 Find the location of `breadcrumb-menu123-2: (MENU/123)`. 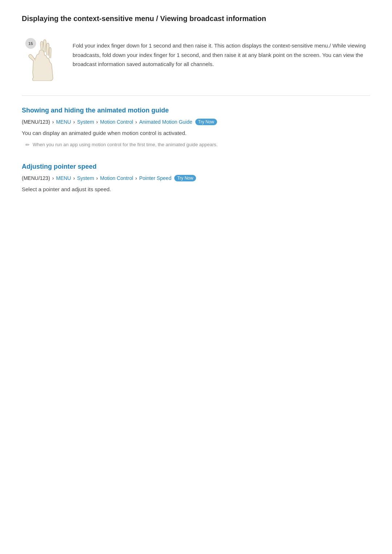

breadcrumb-menu123-2: (MENU/123) is located at coordinates (36, 178).